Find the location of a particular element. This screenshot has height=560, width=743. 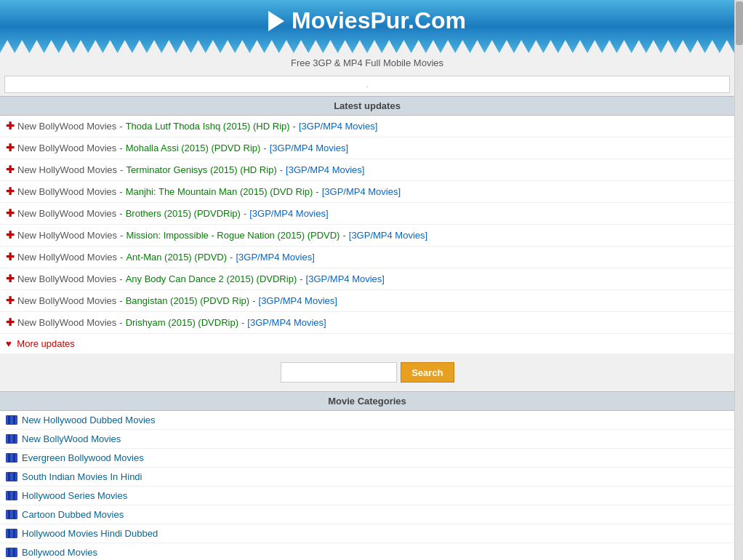

movie-title-link: Thoda Lutf Thoda Ishq (2015) (HD Rip) is located at coordinates (208, 127).